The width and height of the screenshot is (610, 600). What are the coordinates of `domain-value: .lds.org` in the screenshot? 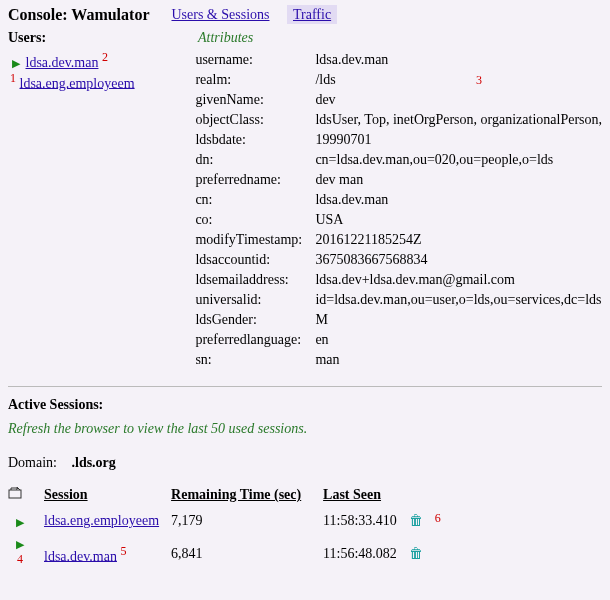 It's located at (94, 462).